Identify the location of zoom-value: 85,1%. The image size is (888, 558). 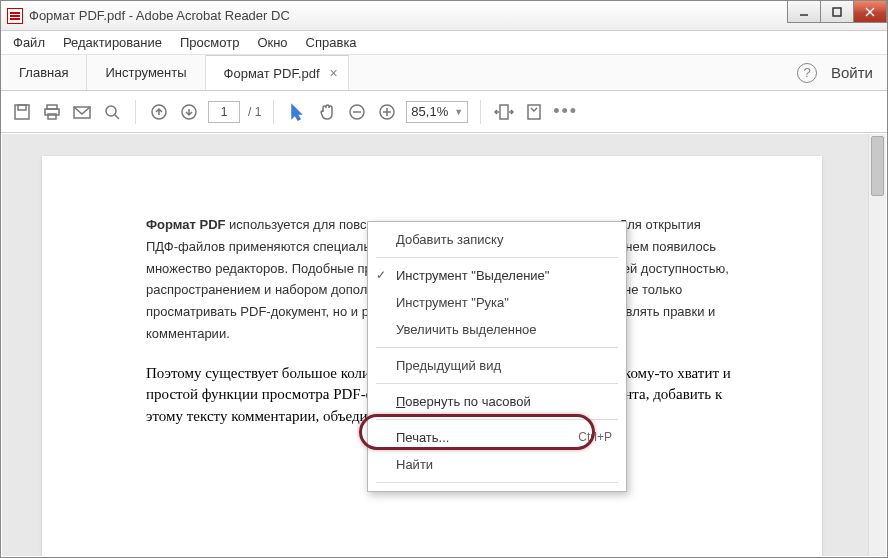
(430, 112).